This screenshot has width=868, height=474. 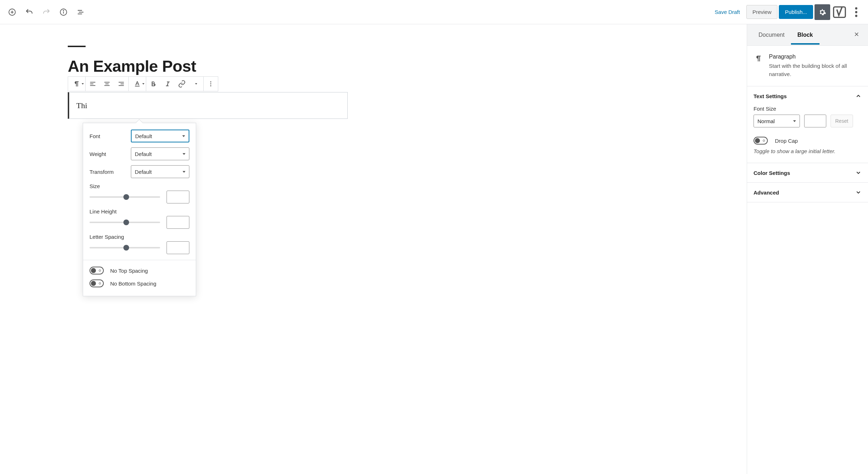 I want to click on block-info-description: Start with the building block of all nar…, so click(x=815, y=70).